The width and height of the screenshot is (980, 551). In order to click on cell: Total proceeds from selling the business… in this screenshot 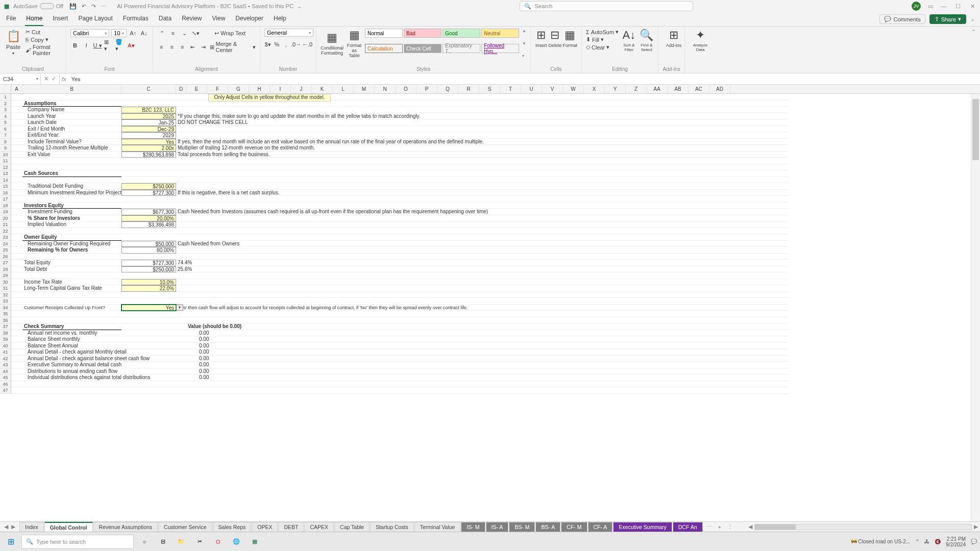, I will do `click(482, 155)`.